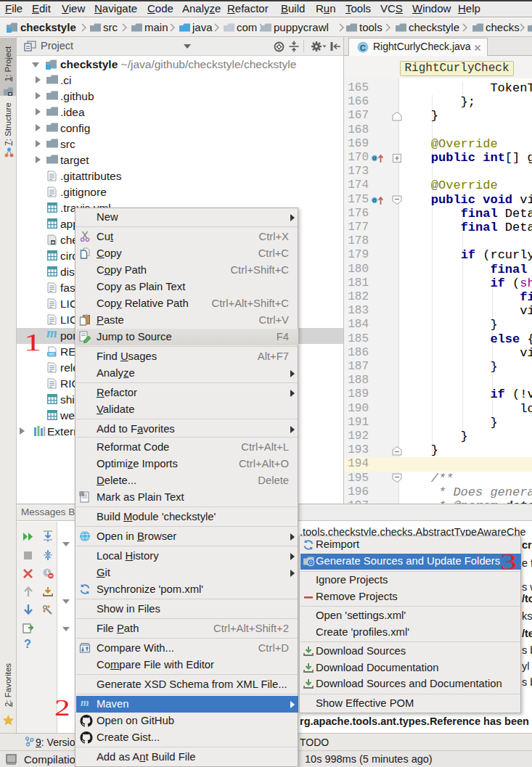 The image size is (532, 767). Describe the element at coordinates (52, 354) in the screenshot. I see `svg-text: MD` at that location.